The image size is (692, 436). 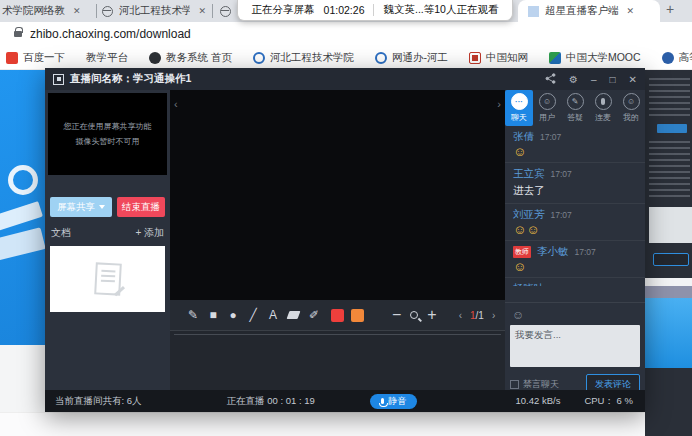 What do you see at coordinates (48, 11) in the screenshot?
I see `tab-network-platform: 术学院网络教 ✕` at bounding box center [48, 11].